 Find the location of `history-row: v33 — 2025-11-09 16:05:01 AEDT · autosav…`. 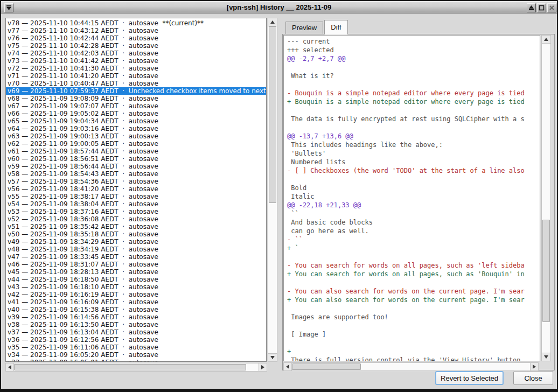

history-row: v33 — 2025-11-09 16:05:01 AEDT · autosav… is located at coordinates (136, 360).